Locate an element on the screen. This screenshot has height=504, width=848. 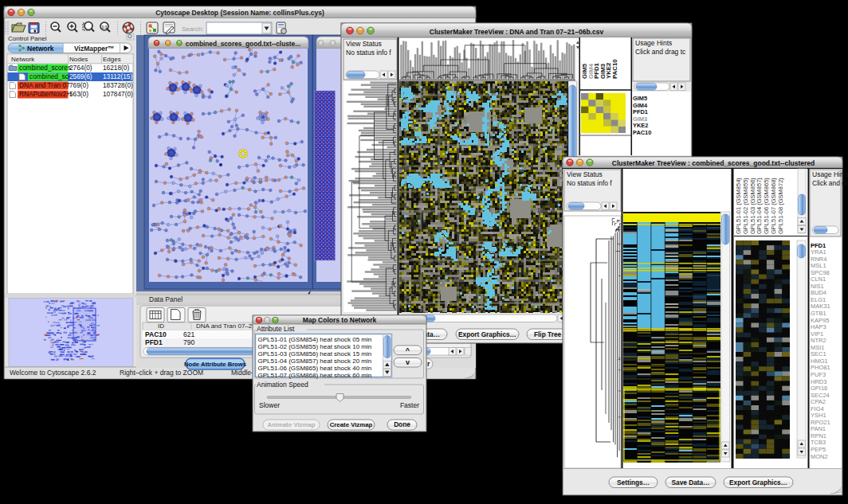
svg-text: Control Panel is located at coordinates (27, 38).